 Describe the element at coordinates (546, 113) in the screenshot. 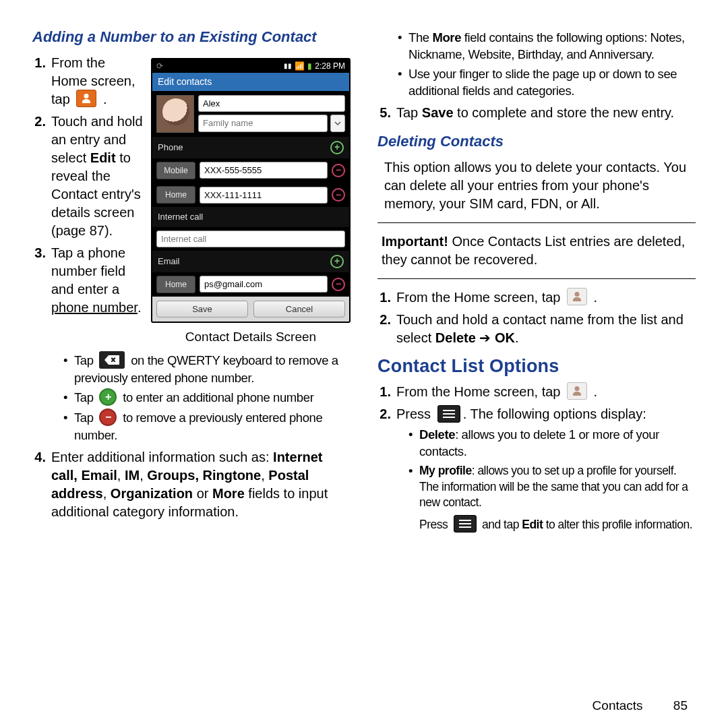

I see `step-5: Tap Save to complete and store the new e…` at that location.